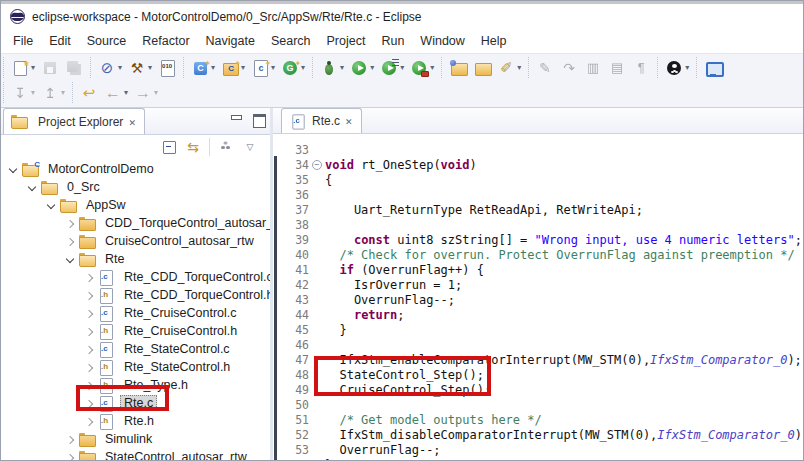 The image size is (804, 461). What do you see at coordinates (322, 120) in the screenshot?
I see `tab-rte-c: Rte.c` at bounding box center [322, 120].